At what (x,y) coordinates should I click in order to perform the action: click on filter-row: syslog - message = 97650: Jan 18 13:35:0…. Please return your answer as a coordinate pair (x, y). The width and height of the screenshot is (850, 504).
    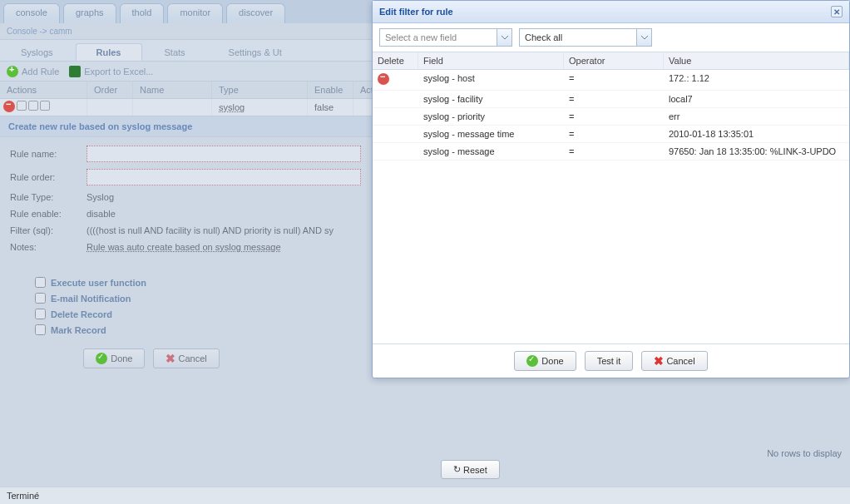
    Looking at the image, I should click on (610, 151).